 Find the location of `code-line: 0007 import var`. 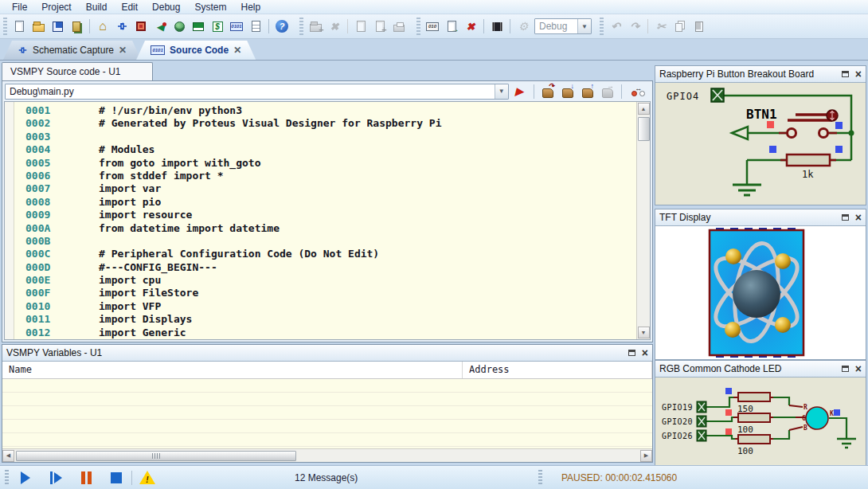

code-line: 0007 import var is located at coordinates (325, 189).